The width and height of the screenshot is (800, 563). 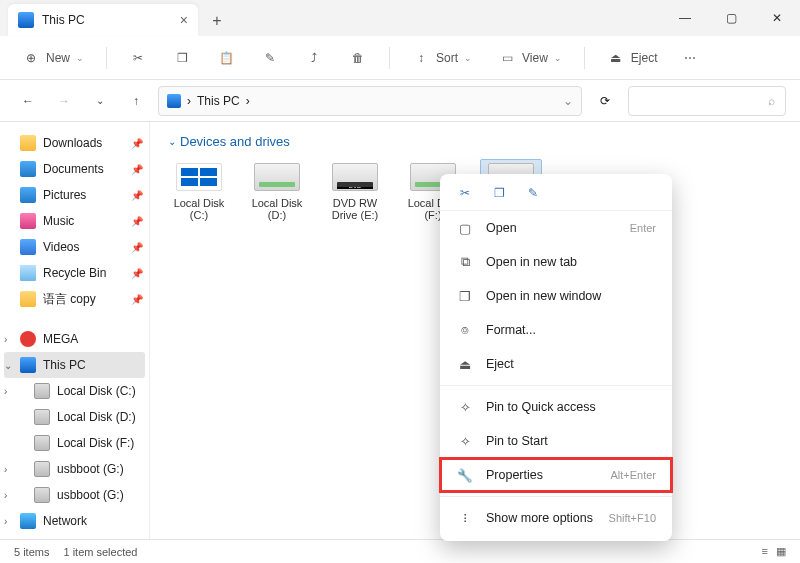 I want to click on maximize-button: ▢, so click(x=731, y=18).